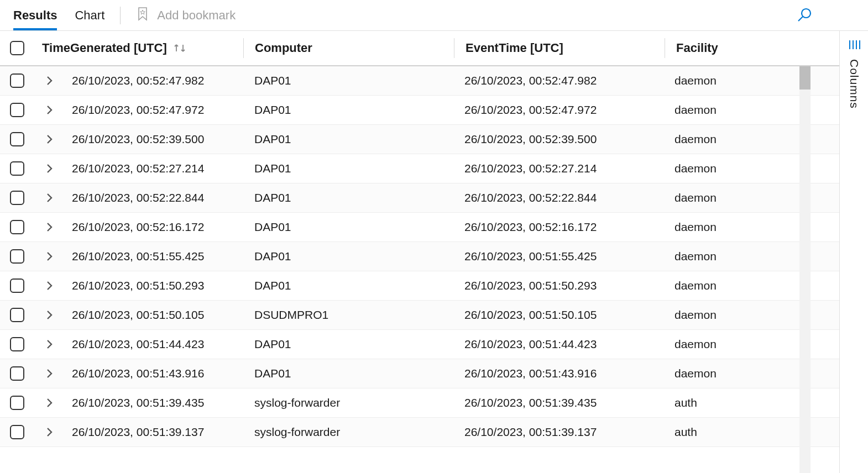 This screenshot has height=473, width=868. Describe the element at coordinates (805, 78) in the screenshot. I see `scrollbar-thumb` at that location.